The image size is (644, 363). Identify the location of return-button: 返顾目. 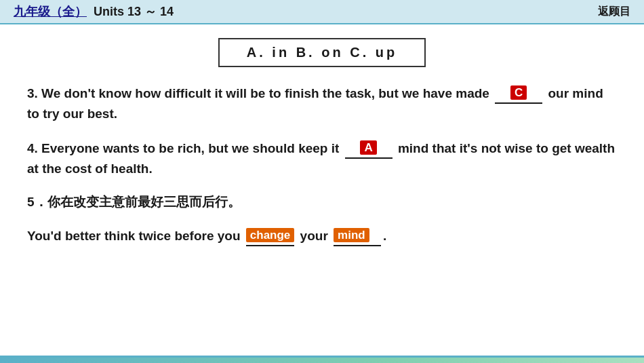
(614, 12).